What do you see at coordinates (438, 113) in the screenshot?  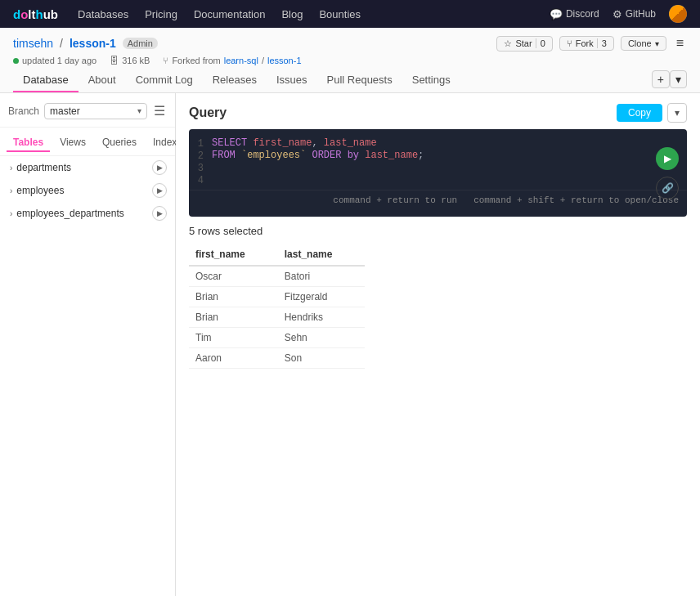 I see `query-header: Query Copy ▾` at bounding box center [438, 113].